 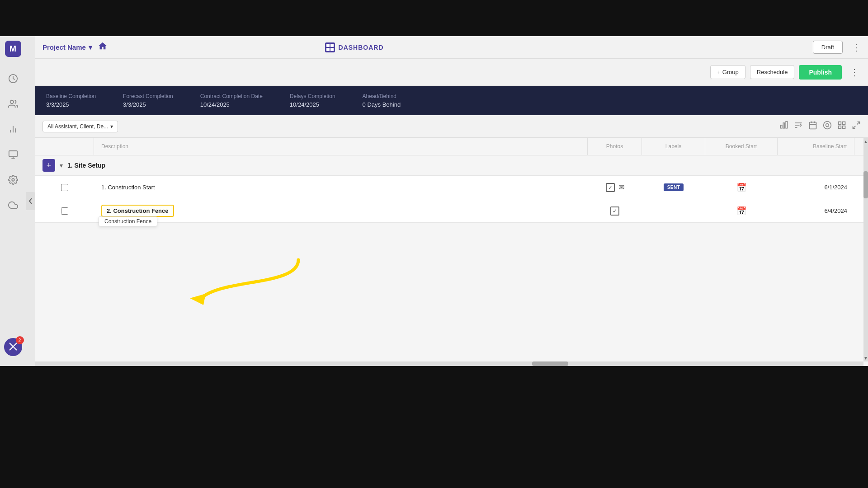 I want to click on row-baseline-start-construction-fence: 6/4/2024, so click(x=816, y=211).